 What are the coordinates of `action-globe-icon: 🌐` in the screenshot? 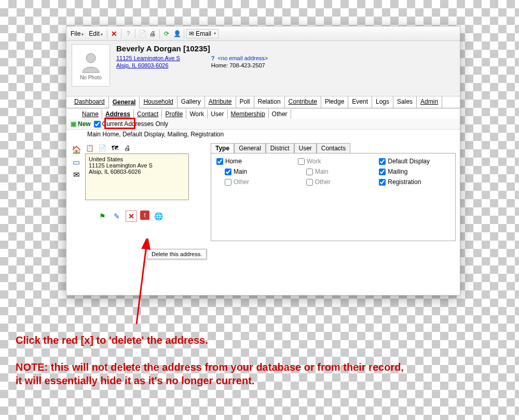 It's located at (158, 216).